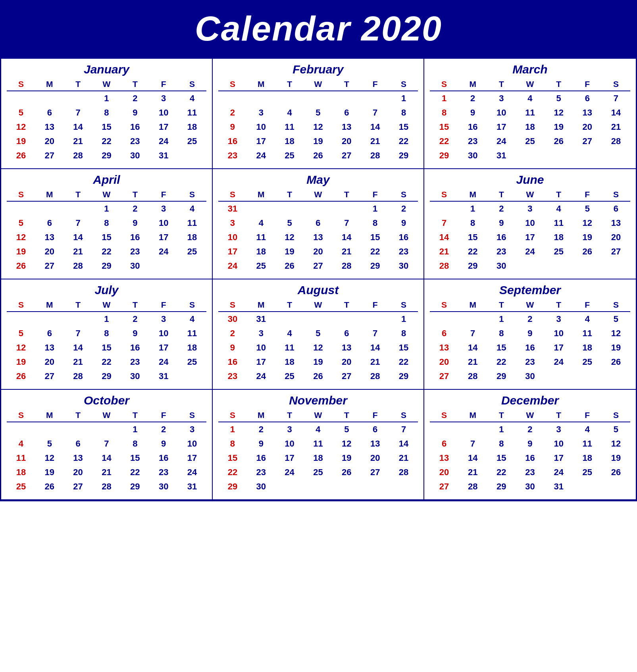 This screenshot has width=637, height=672. I want to click on month-name: October, so click(106, 401).